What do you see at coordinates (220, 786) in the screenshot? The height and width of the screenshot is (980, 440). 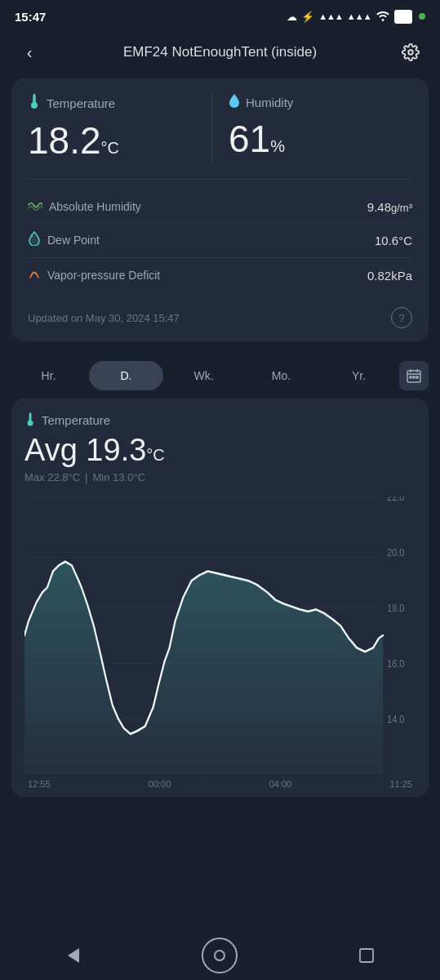 I see `chart-x-labels: 12:55 00:00 04:00 11:25` at bounding box center [220, 786].